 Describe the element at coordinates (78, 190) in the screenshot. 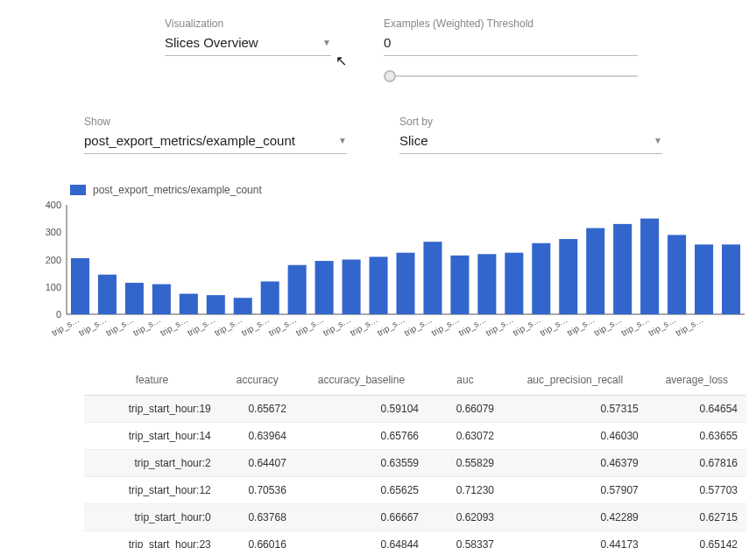

I see `legend-swatch` at that location.